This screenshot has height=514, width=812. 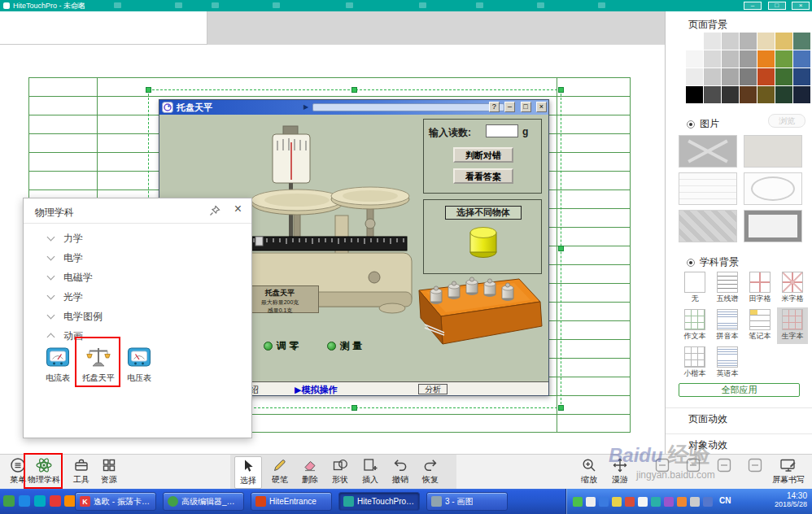 I want to click on applet-seek-bar, so click(x=408, y=107).